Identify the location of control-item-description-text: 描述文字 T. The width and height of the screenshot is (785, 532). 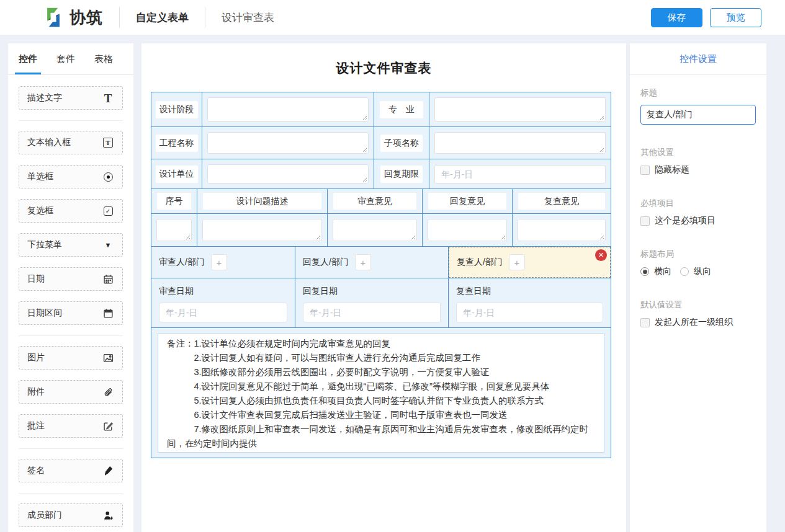
(71, 98).